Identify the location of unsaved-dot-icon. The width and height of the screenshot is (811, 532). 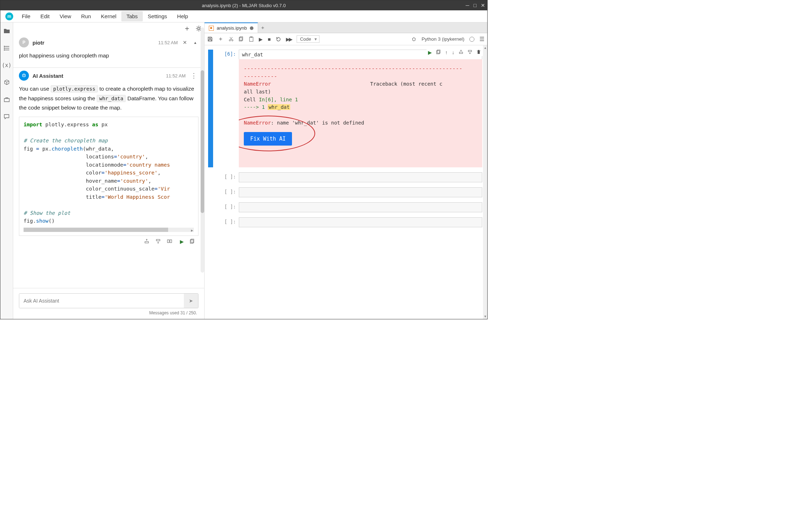
(252, 28).